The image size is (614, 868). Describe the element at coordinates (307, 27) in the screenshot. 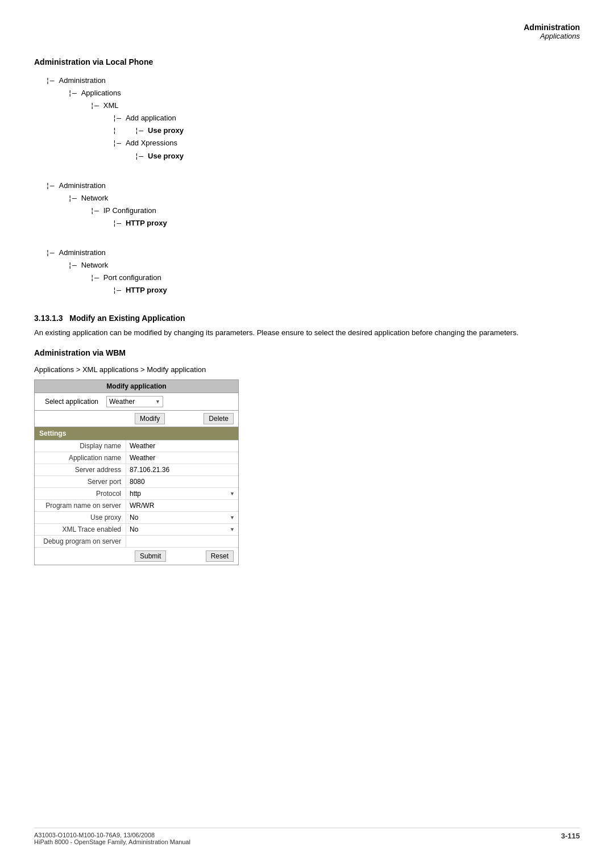

I see `header-title: Administration` at that location.